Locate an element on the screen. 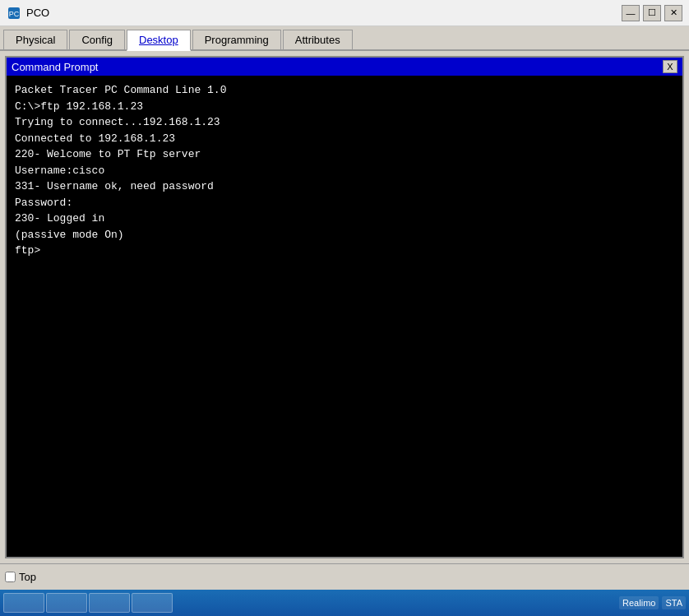  taskbar-right: Realimo STA is located at coordinates (653, 603).